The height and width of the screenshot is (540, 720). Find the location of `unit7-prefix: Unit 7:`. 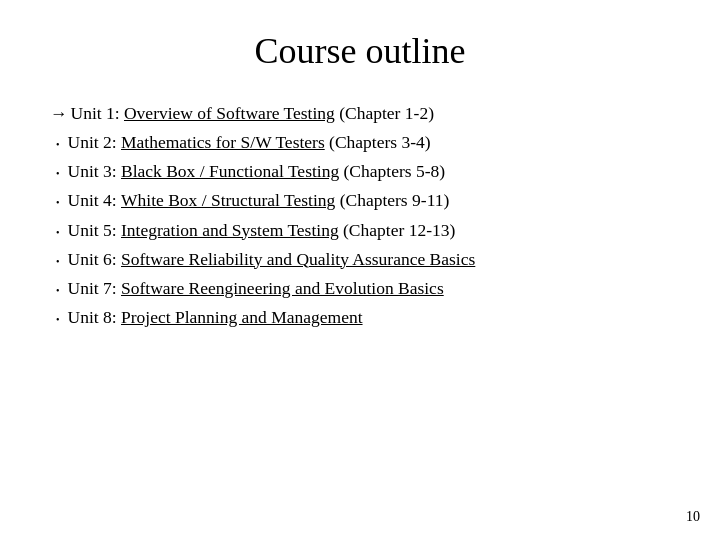

unit7-prefix: Unit 7: is located at coordinates (94, 288).